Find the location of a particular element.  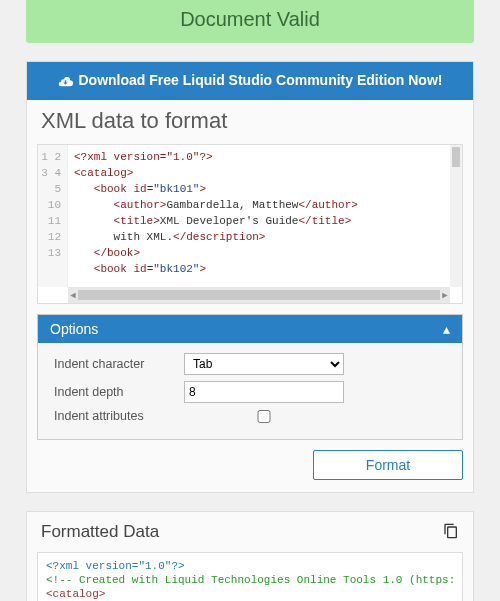

options-title: Options is located at coordinates (74, 329).